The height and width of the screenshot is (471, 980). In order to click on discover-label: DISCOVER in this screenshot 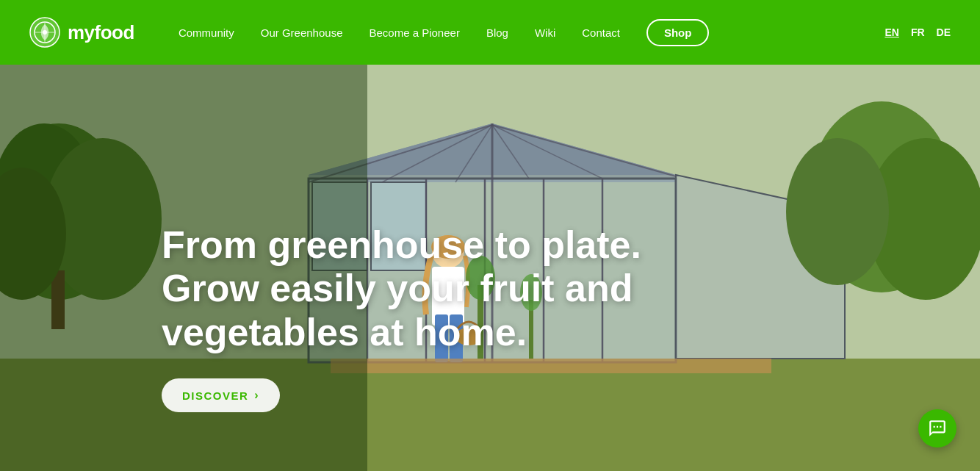, I will do `click(215, 395)`.